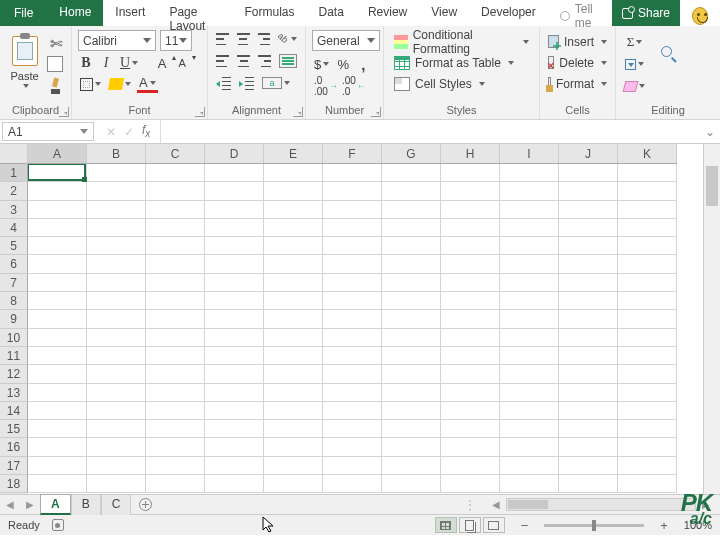 Image resolution: width=720 pixels, height=555 pixels. Describe the element at coordinates (530, 484) in the screenshot. I see `cell-I18` at that location.